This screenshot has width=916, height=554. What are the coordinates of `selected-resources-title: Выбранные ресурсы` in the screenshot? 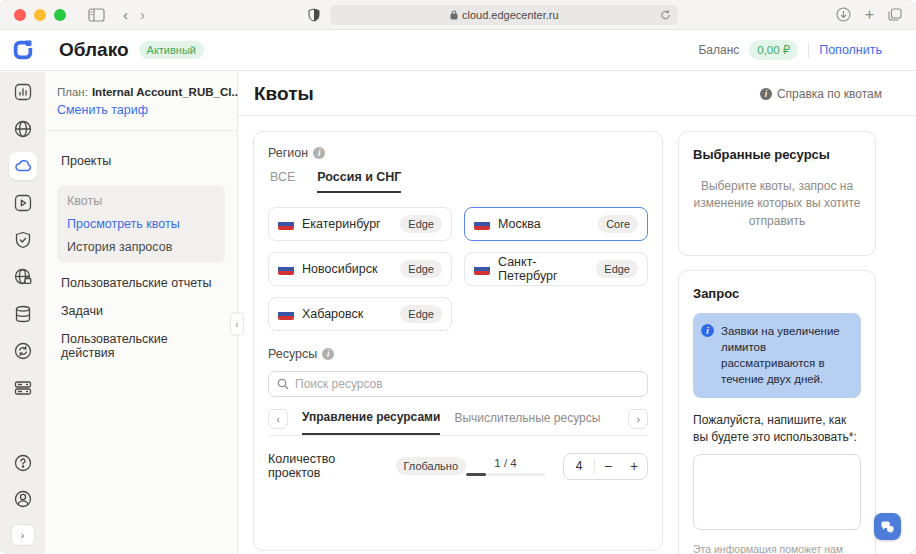 It's located at (777, 154).